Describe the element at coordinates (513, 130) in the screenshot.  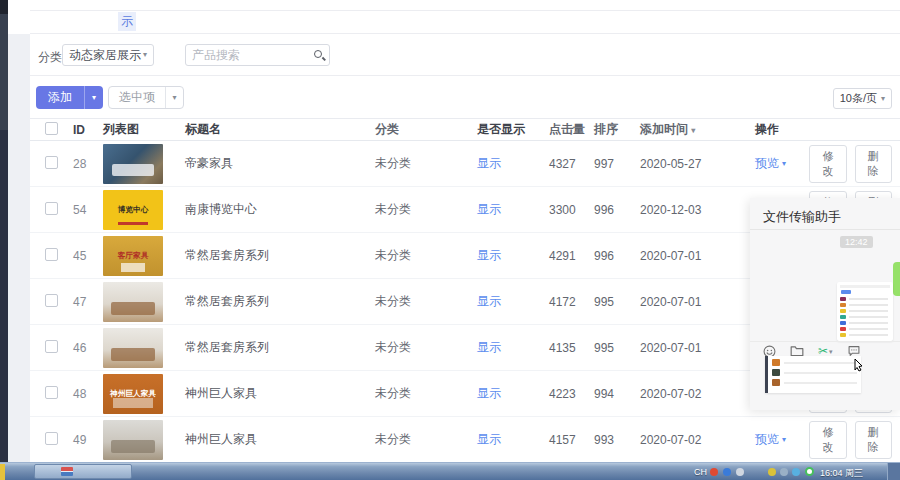
I see `header-display: 是否显示` at that location.